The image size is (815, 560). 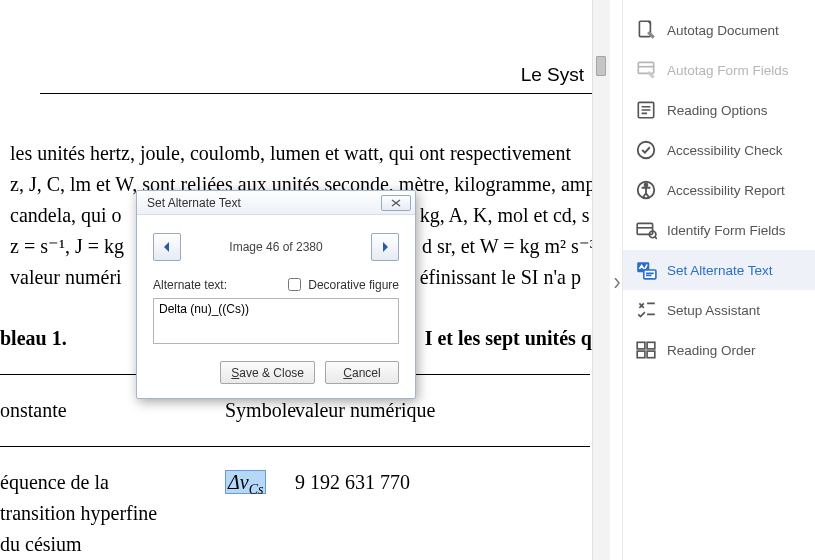 What do you see at coordinates (725, 150) in the screenshot?
I see `sidebar-label: Accessibility Check` at bounding box center [725, 150].